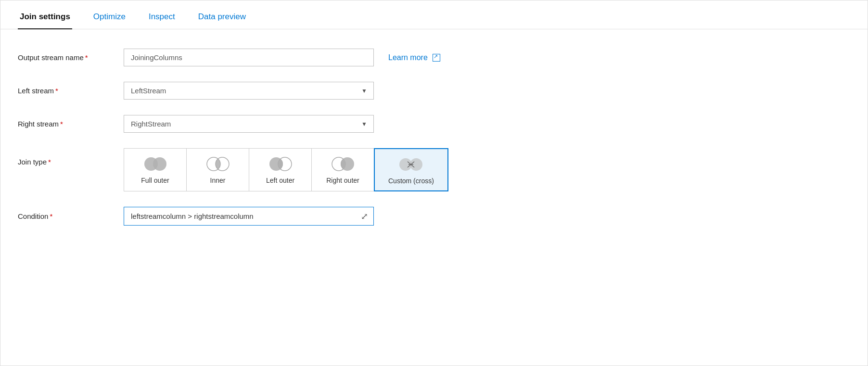  Describe the element at coordinates (411, 181) in the screenshot. I see `custom-cross-label: Custom (cross)` at that location.